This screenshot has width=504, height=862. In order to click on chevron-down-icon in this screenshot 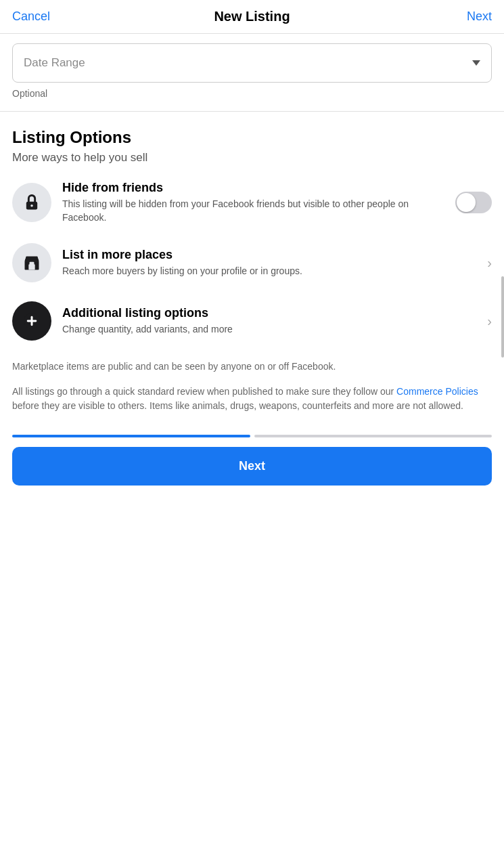, I will do `click(476, 63)`.